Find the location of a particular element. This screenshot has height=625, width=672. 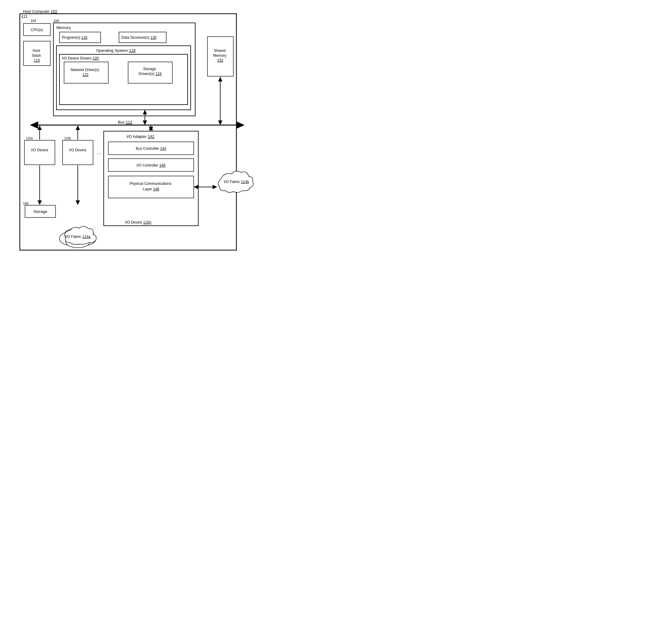

dots: ... is located at coordinates (99, 152).